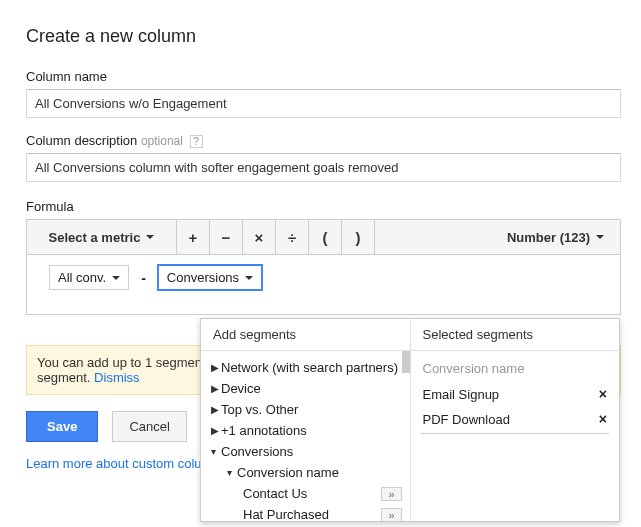 Image resolution: width=641 pixels, height=527 pixels. Describe the element at coordinates (516, 394) in the screenshot. I see `selected-item: Email Signup ×` at that location.